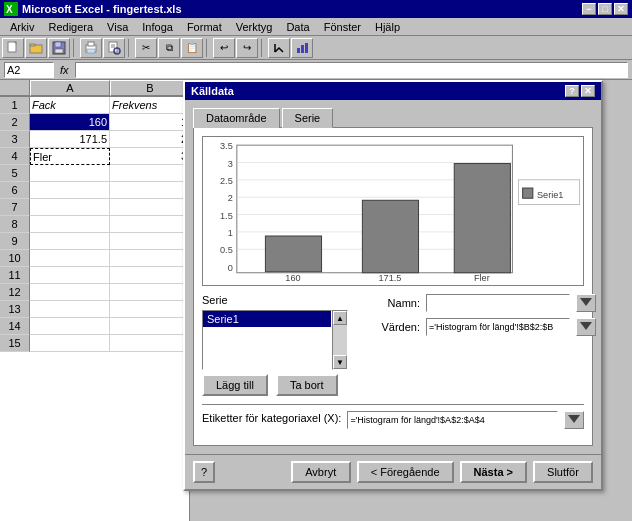 The image size is (632, 521). I want to click on row-num-5: 5, so click(15, 174).